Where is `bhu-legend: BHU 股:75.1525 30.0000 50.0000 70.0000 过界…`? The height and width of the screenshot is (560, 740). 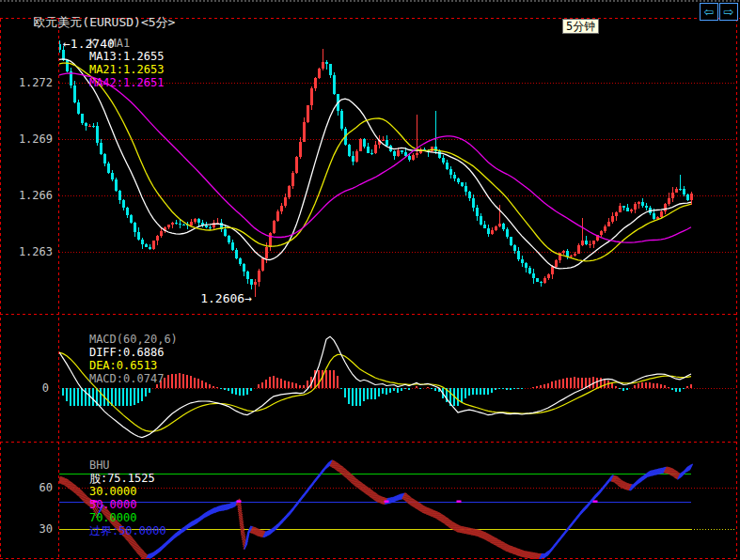
bhu-legend: BHU 股:75.1525 30.0000 50.0000 70.0000 过界… is located at coordinates (118, 498).